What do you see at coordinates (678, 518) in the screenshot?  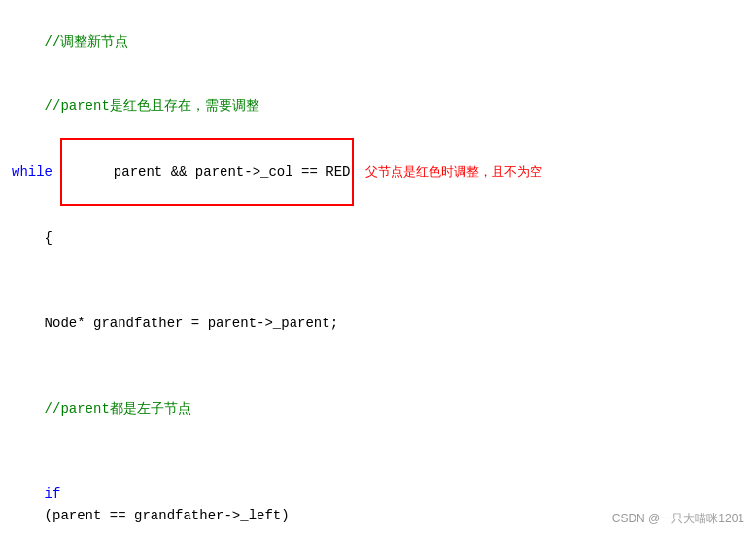 I see `watermark: CSDN @一只大喵咪1201` at bounding box center [678, 518].